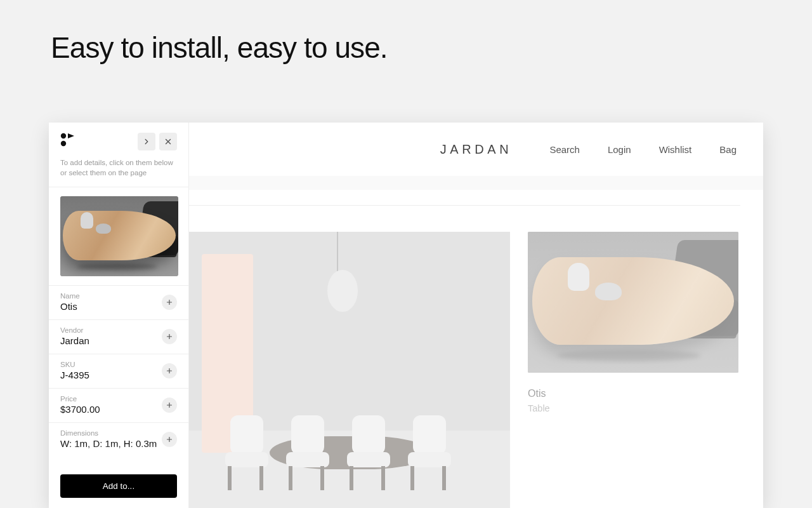 The width and height of the screenshot is (812, 508). I want to click on field-value: Otis, so click(70, 306).